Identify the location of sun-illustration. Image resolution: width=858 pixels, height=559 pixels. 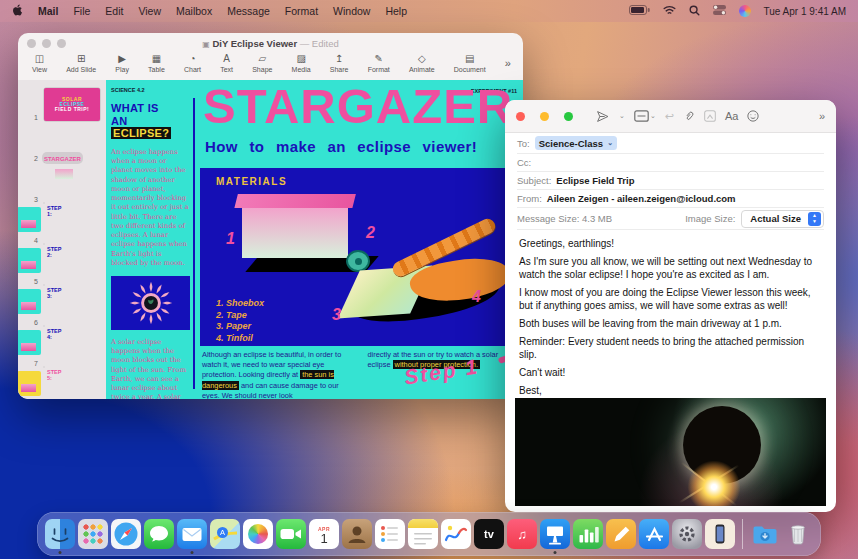
(150, 303).